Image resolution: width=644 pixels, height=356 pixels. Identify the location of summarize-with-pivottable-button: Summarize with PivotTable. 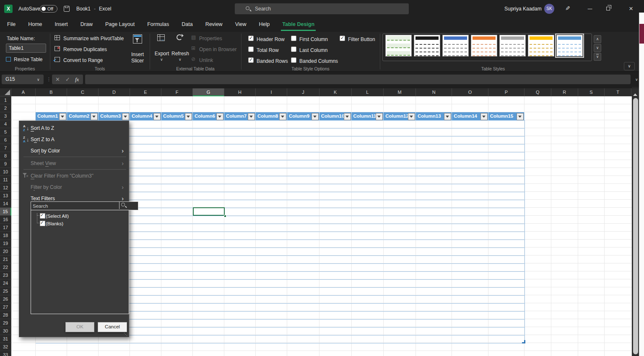
(101, 39).